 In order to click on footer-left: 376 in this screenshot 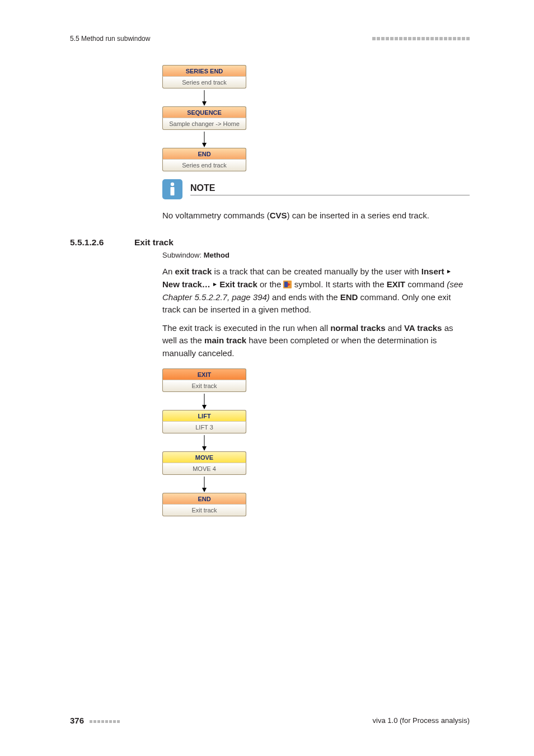, I will do `click(95, 720)`.